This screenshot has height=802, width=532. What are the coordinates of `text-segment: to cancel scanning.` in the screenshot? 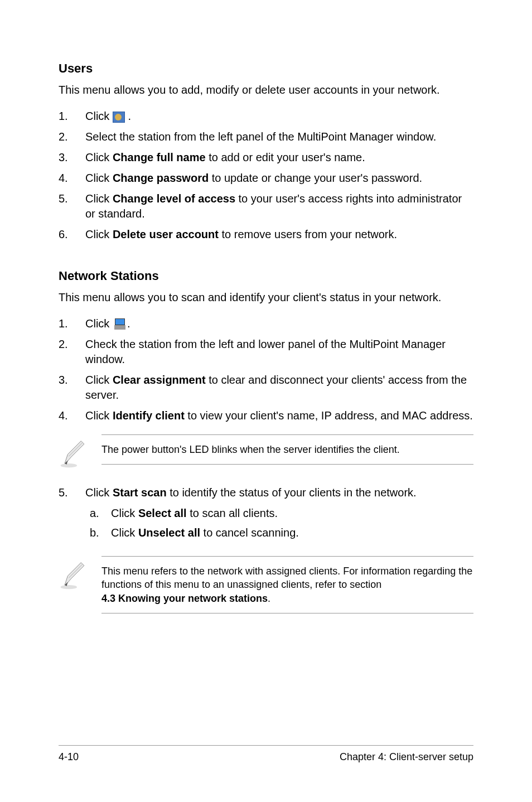 It's located at (250, 533).